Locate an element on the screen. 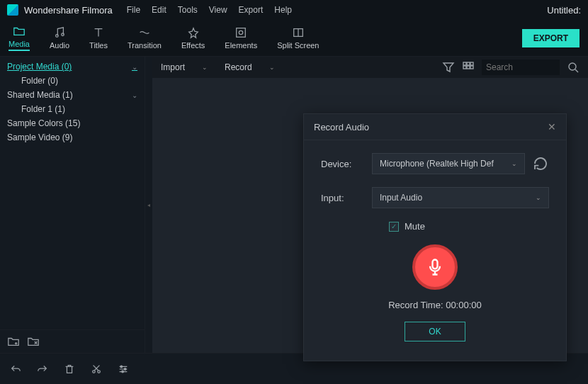 This screenshot has height=384, width=588. record-button is located at coordinates (435, 267).